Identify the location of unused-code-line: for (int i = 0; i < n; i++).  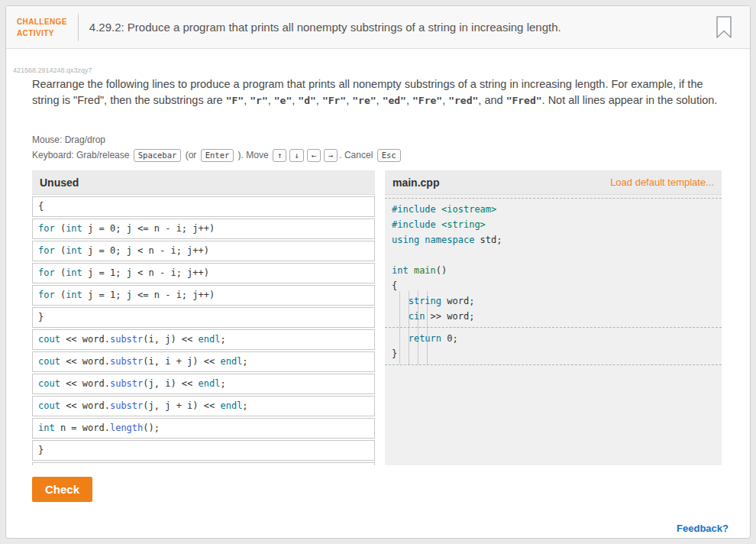
(203, 464).